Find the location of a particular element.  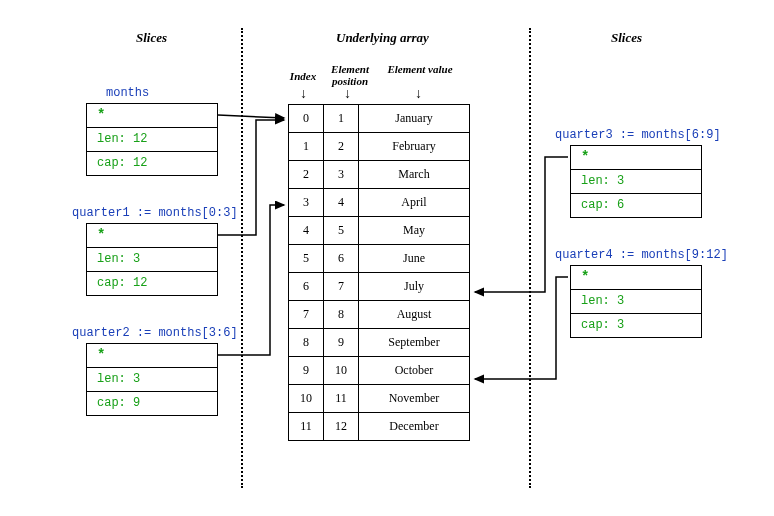

cell-position: 3 is located at coordinates (342, 175).